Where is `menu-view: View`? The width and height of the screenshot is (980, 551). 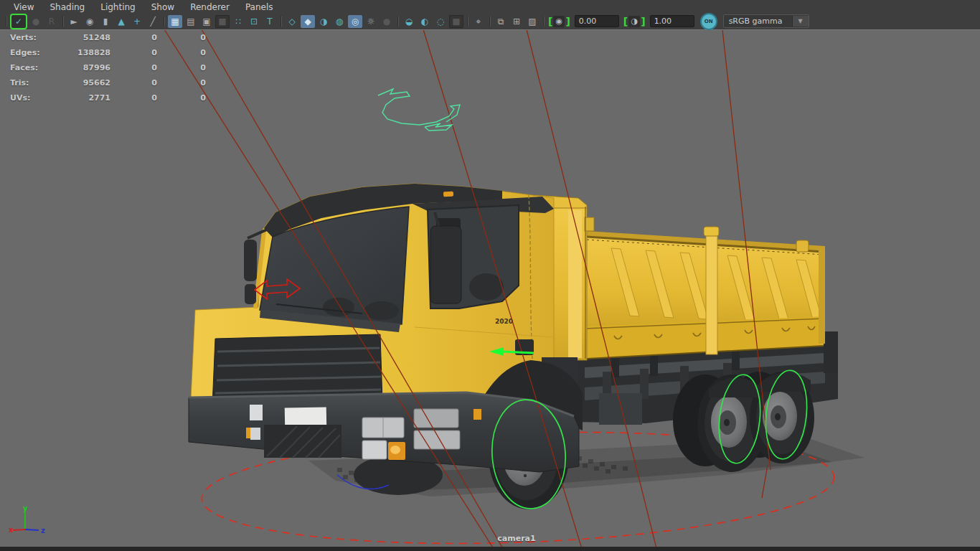
menu-view: View is located at coordinates (24, 7).